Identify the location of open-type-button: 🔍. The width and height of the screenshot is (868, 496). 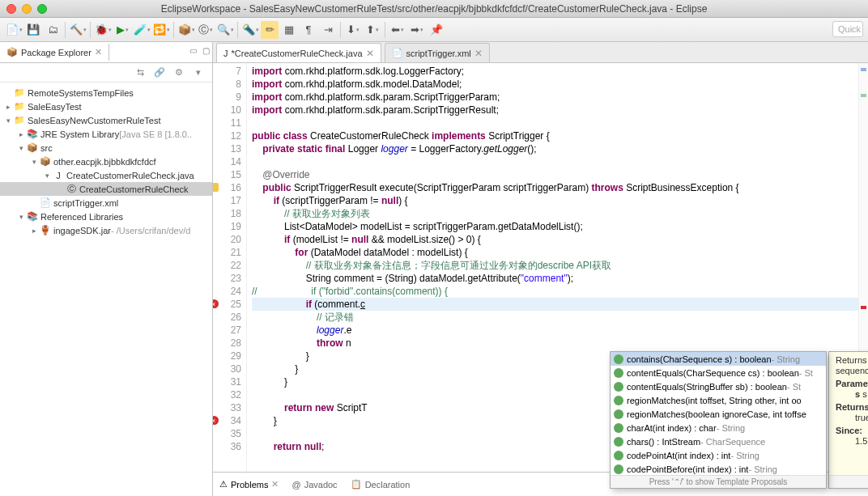
(225, 30).